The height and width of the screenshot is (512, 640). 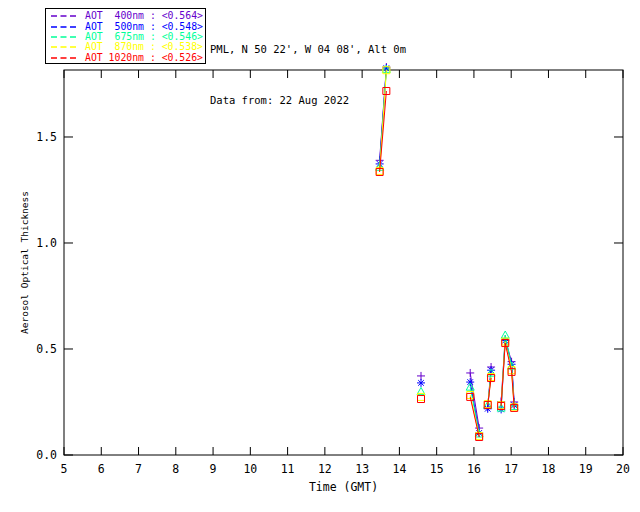 What do you see at coordinates (46, 137) in the screenshot?
I see `y-tick-label: 1.5` at bounding box center [46, 137].